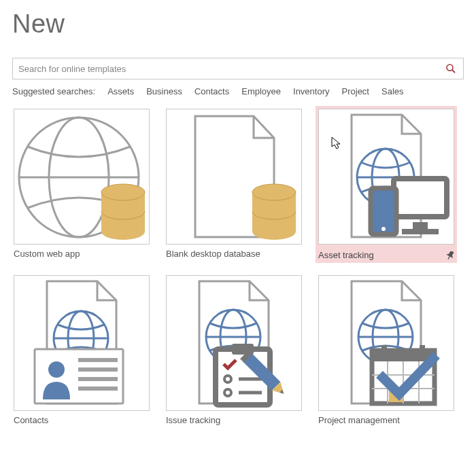 This screenshot has height=449, width=476. Describe the element at coordinates (231, 69) in the screenshot. I see `search-input` at that location.